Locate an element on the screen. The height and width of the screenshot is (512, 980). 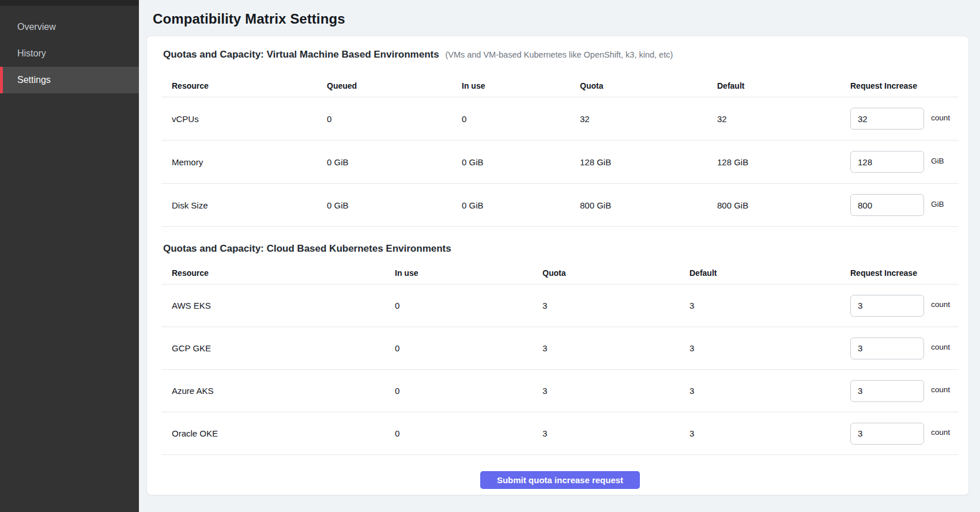
oracle-oke-request-input is located at coordinates (887, 434).